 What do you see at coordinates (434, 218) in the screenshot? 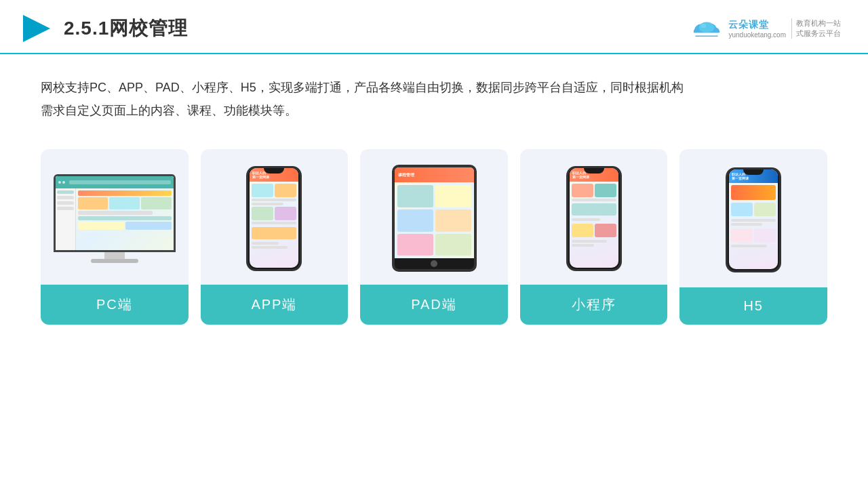
I see `tablet-body: 课程管理` at bounding box center [434, 218].